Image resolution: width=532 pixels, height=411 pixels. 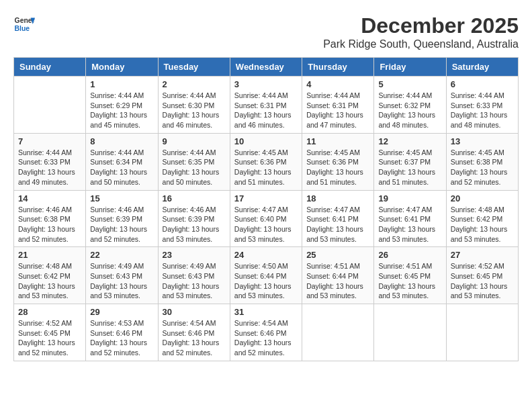 What do you see at coordinates (266, 219) in the screenshot?
I see `calendar-day-cell: 17Sunrise: 4:47 AMSunset: 6:40 PMDayligh…` at bounding box center [266, 219].